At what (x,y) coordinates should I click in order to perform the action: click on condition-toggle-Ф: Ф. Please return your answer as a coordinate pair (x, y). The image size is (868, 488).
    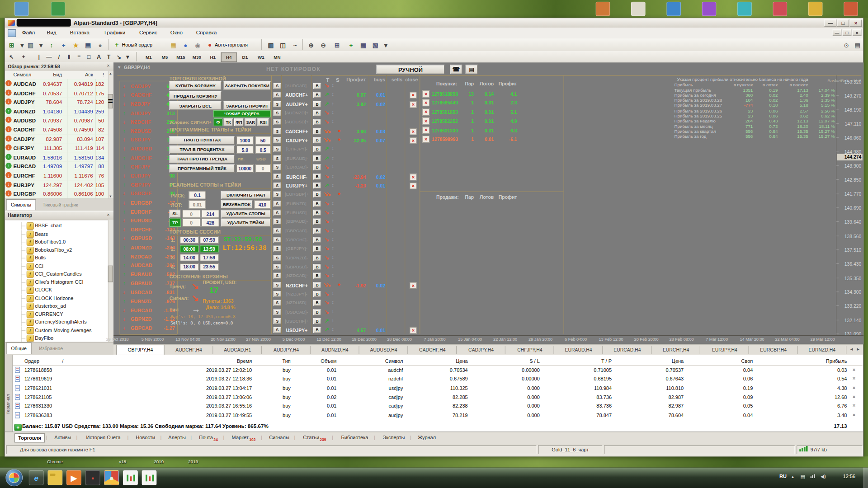
    Looking at the image, I should click on (218, 122).